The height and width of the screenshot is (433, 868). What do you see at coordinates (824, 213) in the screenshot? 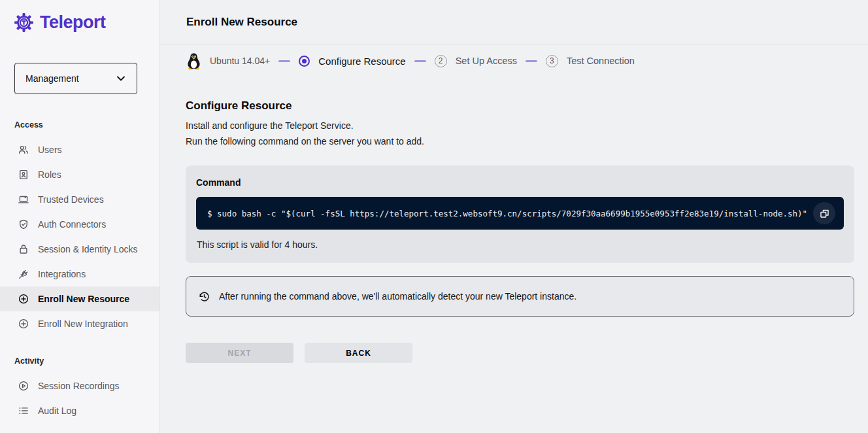
I see `copy-command-button` at bounding box center [824, 213].